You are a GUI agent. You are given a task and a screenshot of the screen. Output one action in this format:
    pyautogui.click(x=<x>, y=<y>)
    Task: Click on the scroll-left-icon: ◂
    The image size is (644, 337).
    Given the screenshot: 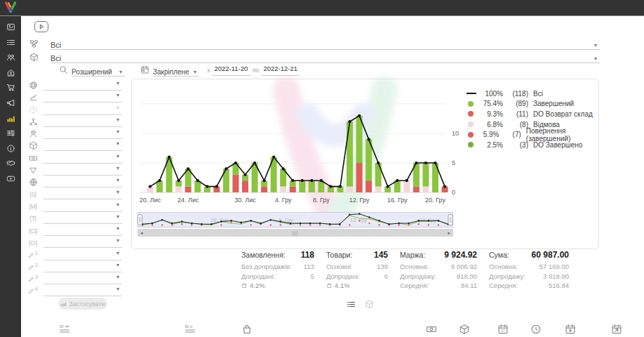 What is the action you would take?
    pyautogui.click(x=142, y=233)
    